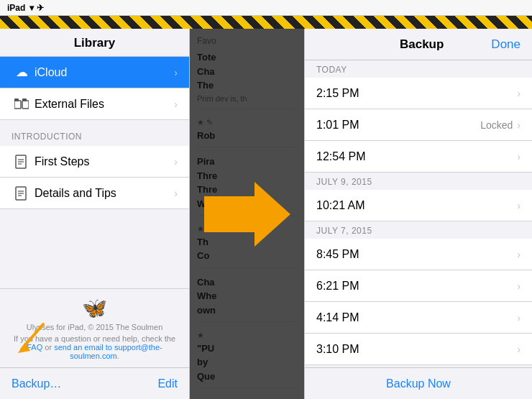 The image size is (532, 399). What do you see at coordinates (95, 43) in the screenshot?
I see `sidebar-title: Library` at bounding box center [95, 43].